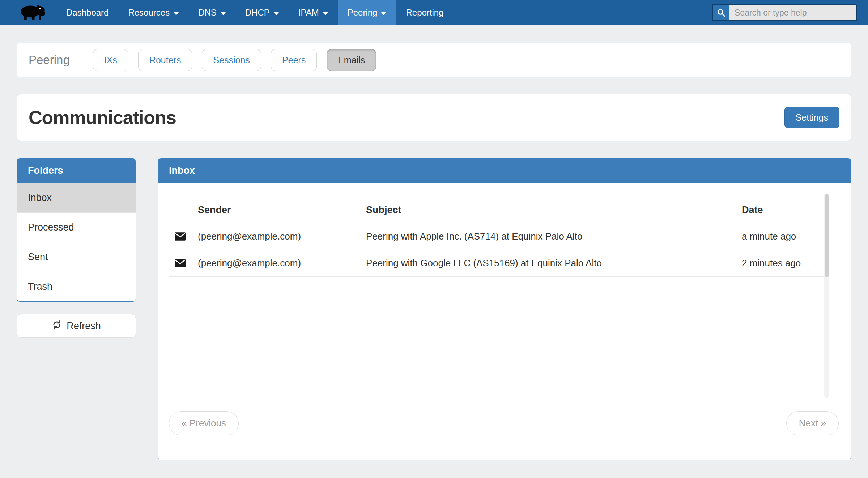 The height and width of the screenshot is (478, 868). I want to click on nav-label: Dashboard, so click(88, 13).